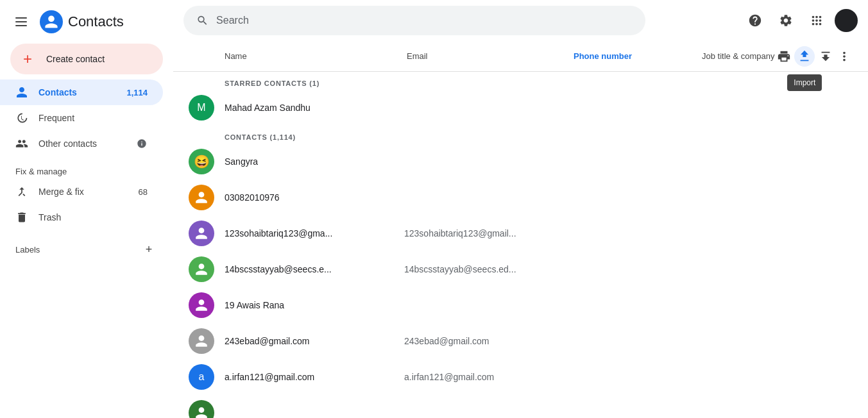  I want to click on contact-name: 123sohaibtariq123@gma..., so click(314, 233).